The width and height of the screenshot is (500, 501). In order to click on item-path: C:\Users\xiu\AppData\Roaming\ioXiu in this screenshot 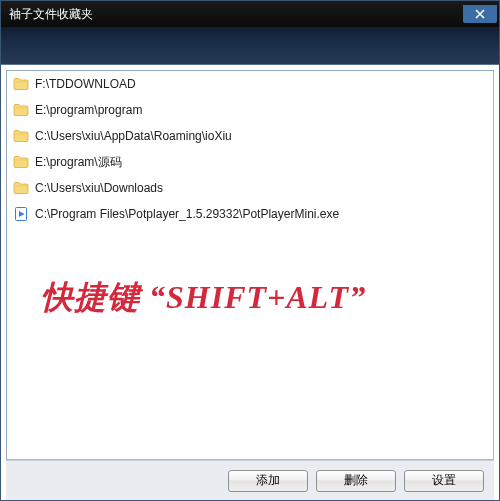, I will do `click(134, 136)`.